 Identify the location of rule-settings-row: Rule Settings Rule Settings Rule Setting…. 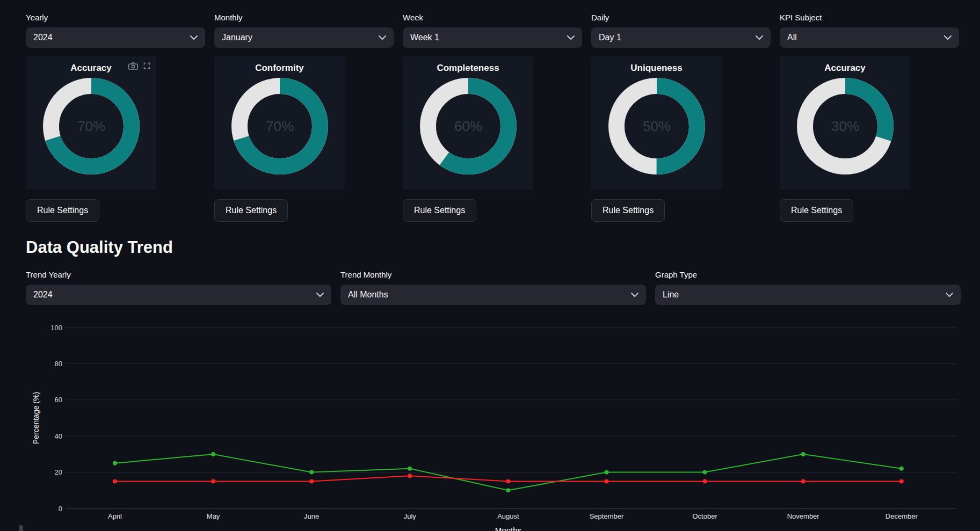
(493, 210).